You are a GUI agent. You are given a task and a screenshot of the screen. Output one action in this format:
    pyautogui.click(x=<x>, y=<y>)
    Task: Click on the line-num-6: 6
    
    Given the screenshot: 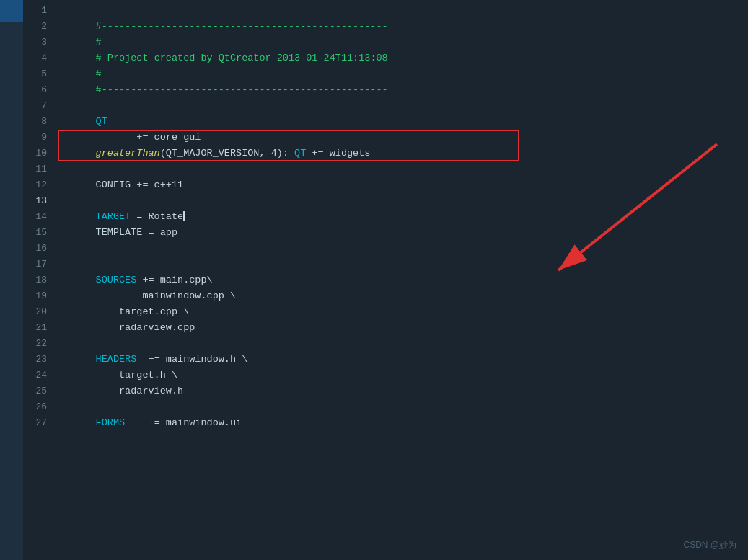 What is the action you would take?
    pyautogui.click(x=36, y=90)
    